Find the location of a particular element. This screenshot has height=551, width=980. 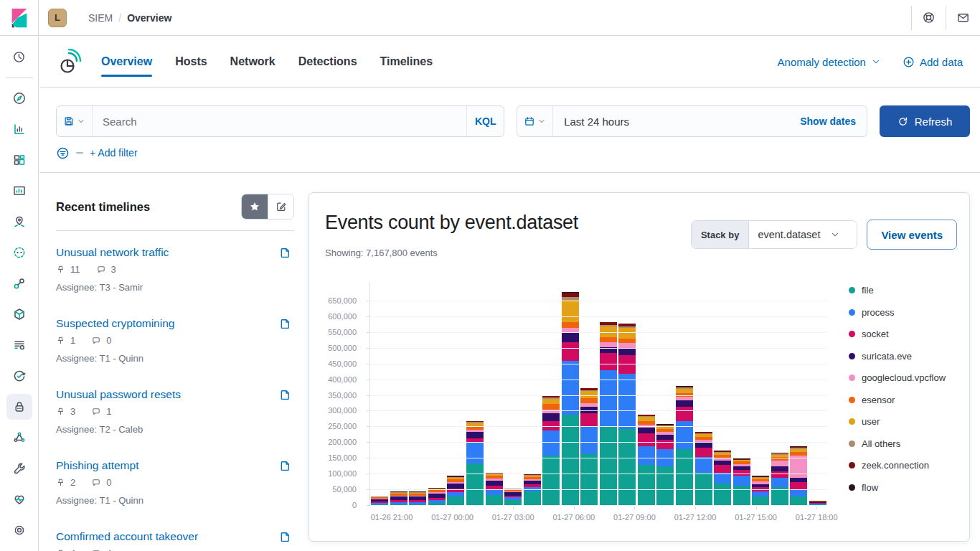

sidebar-item-visualize is located at coordinates (19, 129).